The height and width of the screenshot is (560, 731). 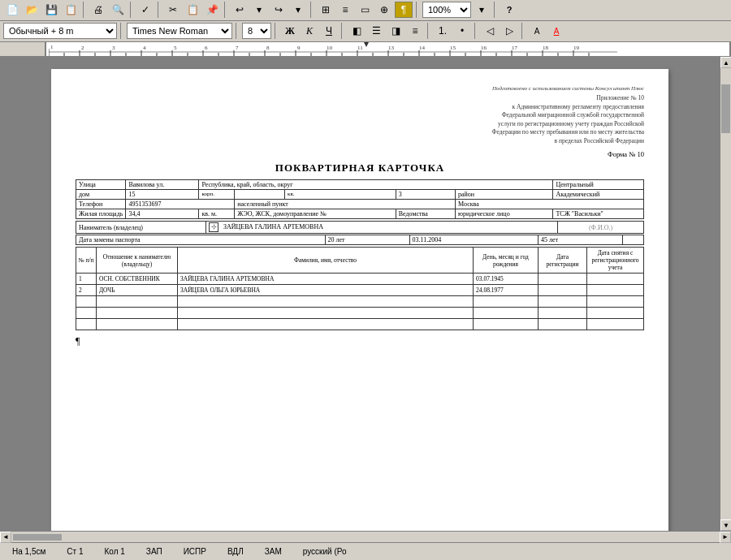 What do you see at coordinates (98, 10) in the screenshot?
I see `print-button: 🖨` at bounding box center [98, 10].